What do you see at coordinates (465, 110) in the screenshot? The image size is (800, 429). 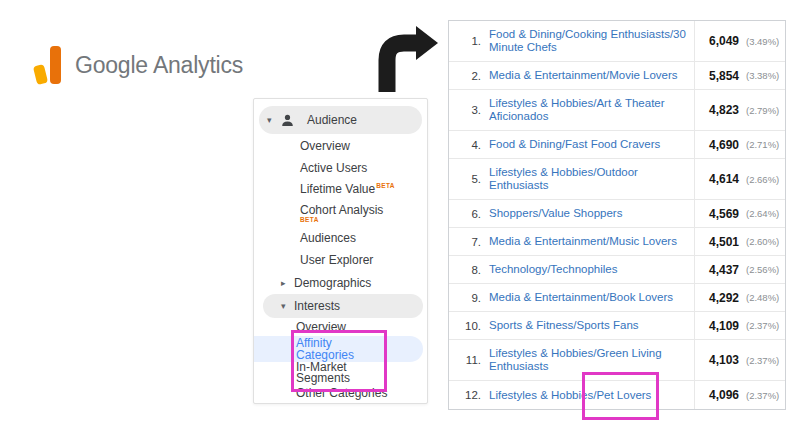 I see `row-rank: 3.` at bounding box center [465, 110].